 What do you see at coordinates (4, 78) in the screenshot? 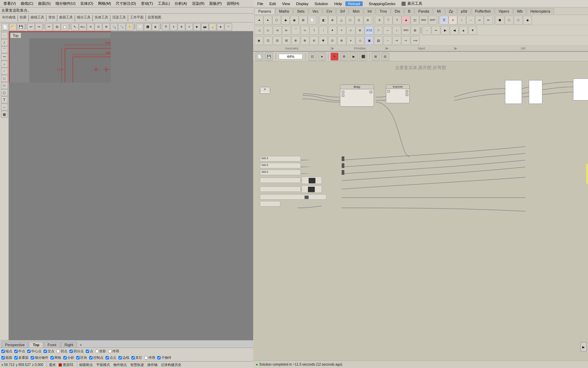
I see `rect-btn: □` at bounding box center [4, 78].